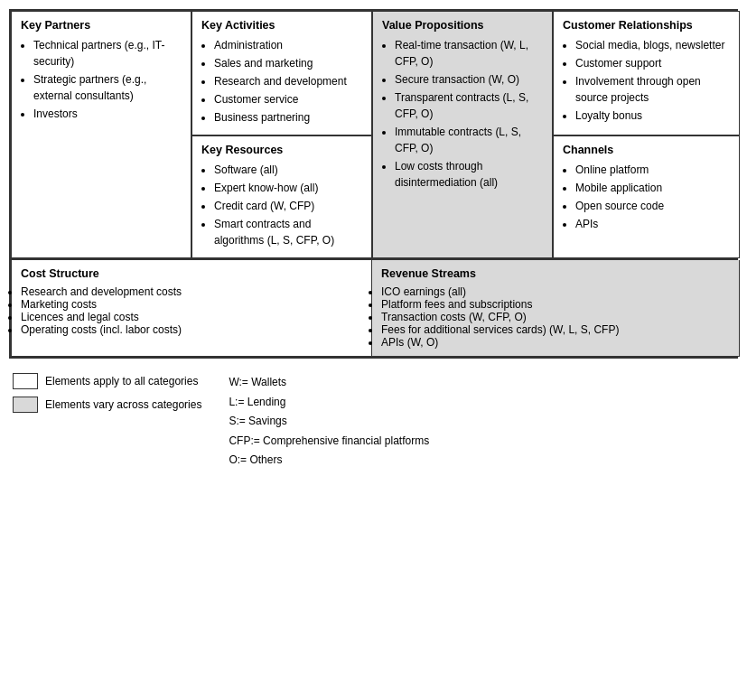  I want to click on revenue-streams-cell: Revenue Streams ICO earnings (all) Platf…, so click(556, 309).